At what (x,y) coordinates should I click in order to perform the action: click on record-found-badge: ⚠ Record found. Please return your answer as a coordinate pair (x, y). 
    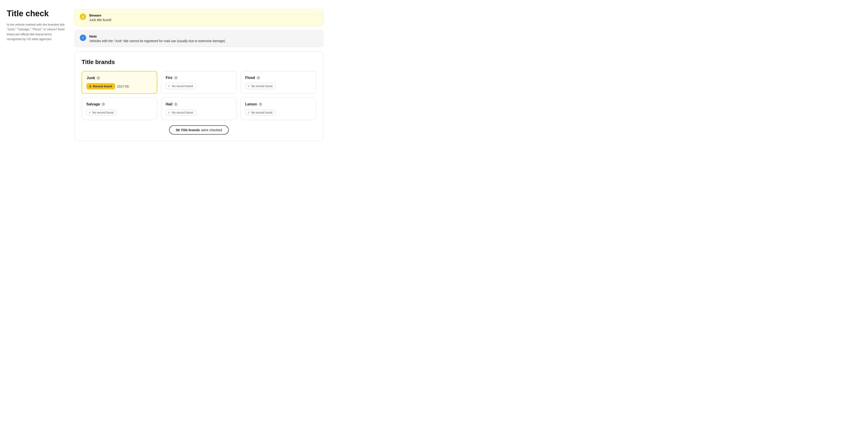
    Looking at the image, I should click on (101, 86).